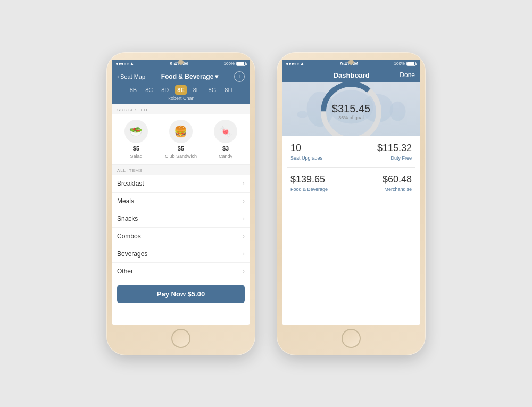 Image resolution: width=532 pixels, height=407 pixels. I want to click on suggested-item-salad: 🥗 $5 Salad, so click(136, 139).